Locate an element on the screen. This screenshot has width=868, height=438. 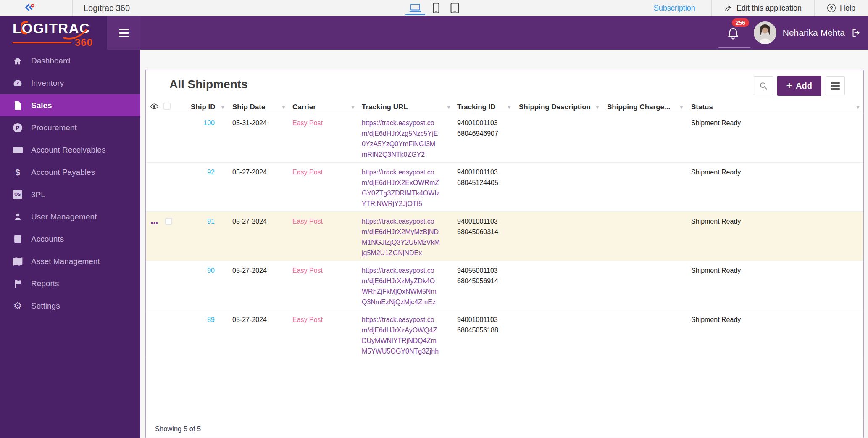
gauge-icon is located at coordinates (18, 83).